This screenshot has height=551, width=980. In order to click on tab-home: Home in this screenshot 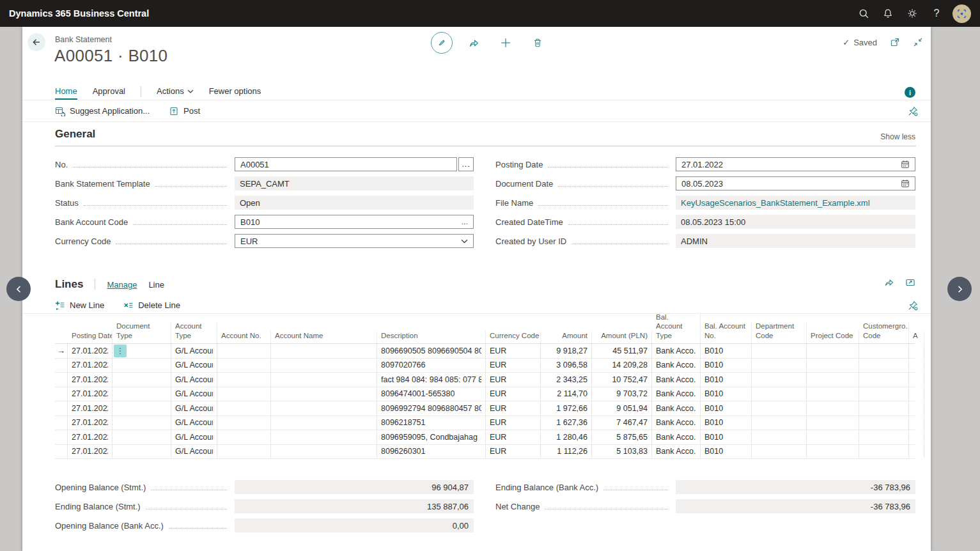, I will do `click(66, 93)`.